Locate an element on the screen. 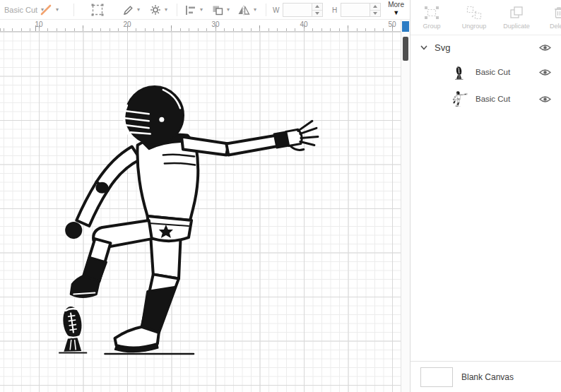 Image resolution: width=561 pixels, height=392 pixels. line-color-icon is located at coordinates (46, 10).